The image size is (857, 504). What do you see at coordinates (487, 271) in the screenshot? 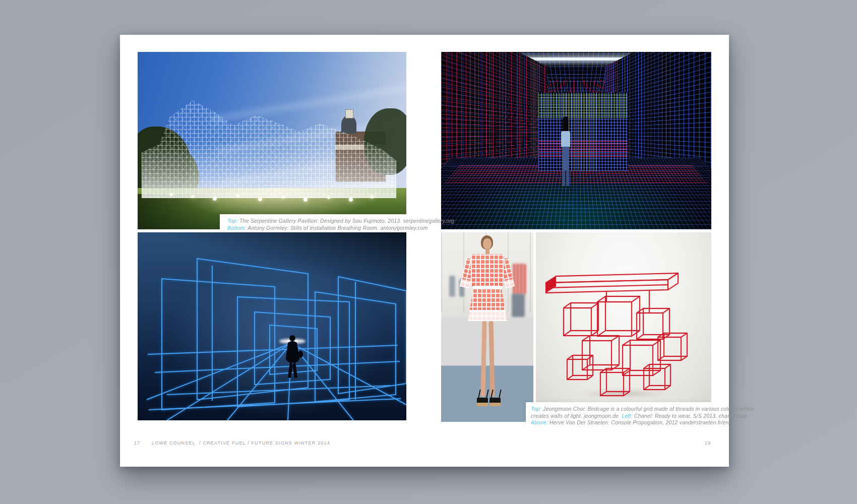
I see `grid-pattern-top` at bounding box center [487, 271].